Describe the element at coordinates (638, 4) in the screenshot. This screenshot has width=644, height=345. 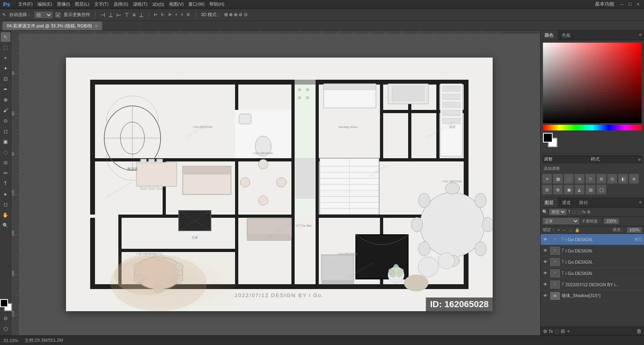
I see `close-button: ✕` at that location.